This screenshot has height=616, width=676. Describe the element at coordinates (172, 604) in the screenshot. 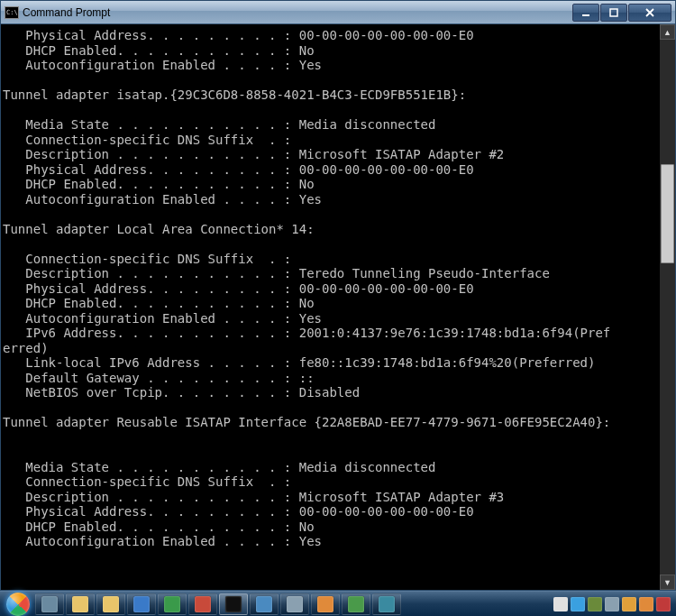

I see `taskbar-item-msn` at that location.